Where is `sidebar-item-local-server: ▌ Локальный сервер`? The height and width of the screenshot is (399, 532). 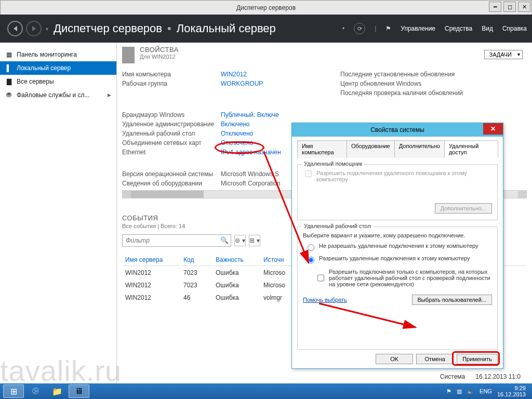 sidebar-item-local-server: ▌ Локальный сервер is located at coordinates (58, 68).